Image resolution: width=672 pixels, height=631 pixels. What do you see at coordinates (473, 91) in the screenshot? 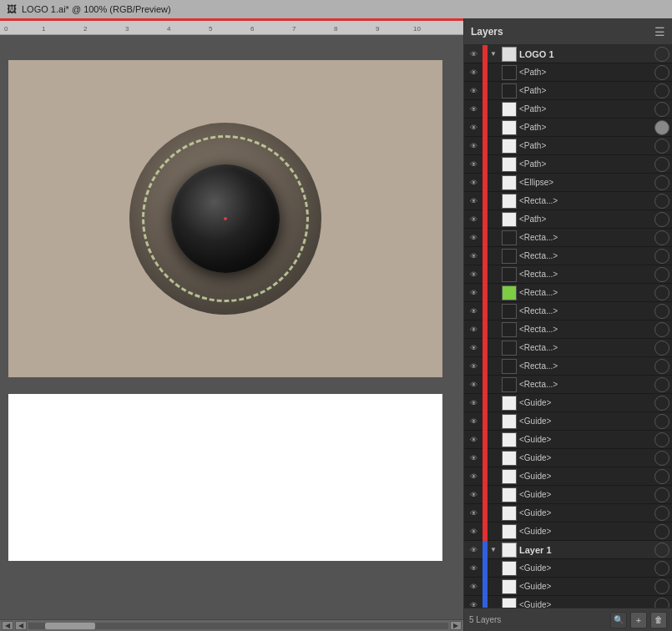
I see `eye-path2` at bounding box center [473, 91].